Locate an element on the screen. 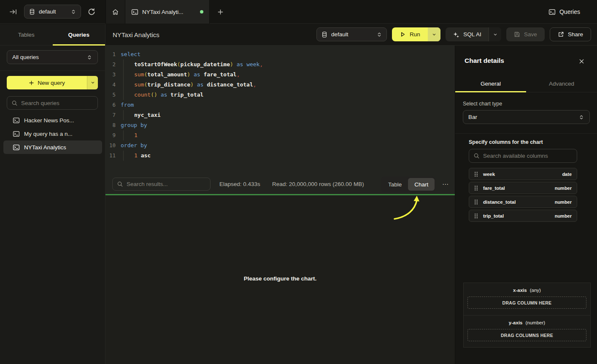 This screenshot has width=597, height=364. results-view-toggle: Table Chart is located at coordinates (408, 184).